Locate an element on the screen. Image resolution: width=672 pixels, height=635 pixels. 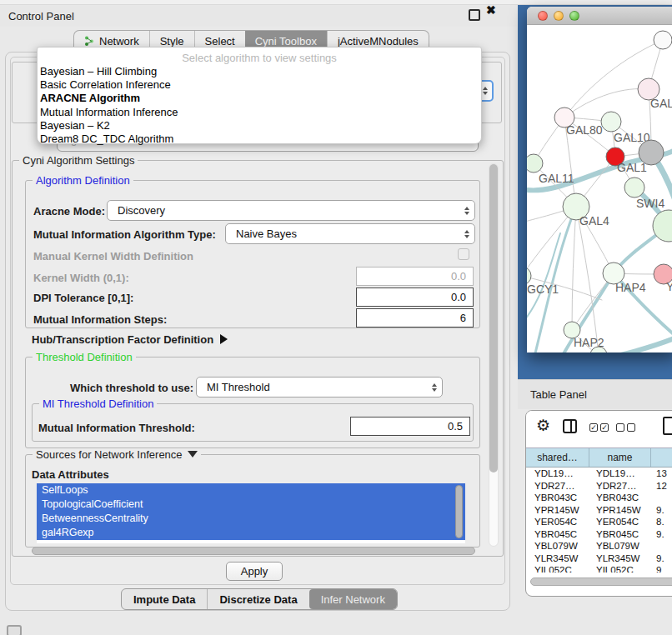
dropdown-item: Bayesian – Hill Climbing is located at coordinates (259, 72).